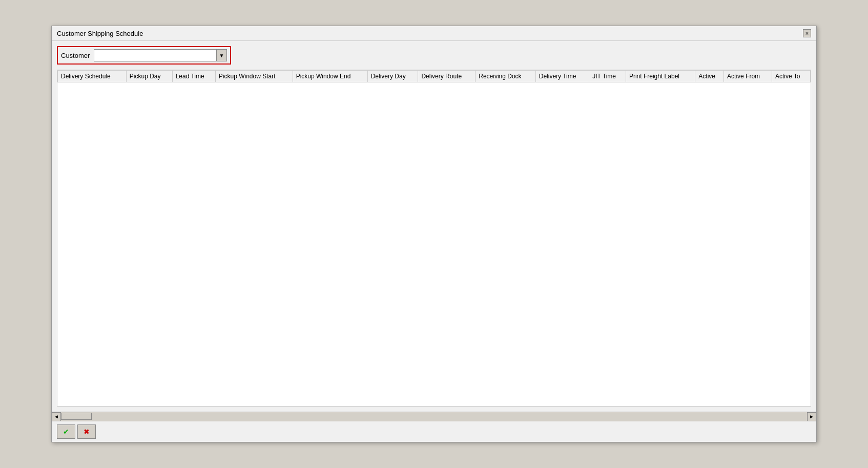 The image size is (868, 468). I want to click on table-column-header: Pickup Day, so click(149, 77).